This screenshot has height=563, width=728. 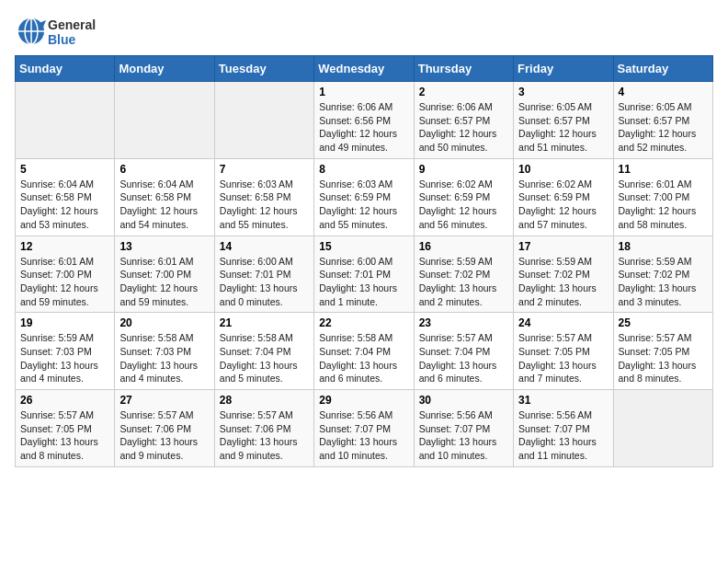 I want to click on day-number: 5, so click(x=64, y=169).